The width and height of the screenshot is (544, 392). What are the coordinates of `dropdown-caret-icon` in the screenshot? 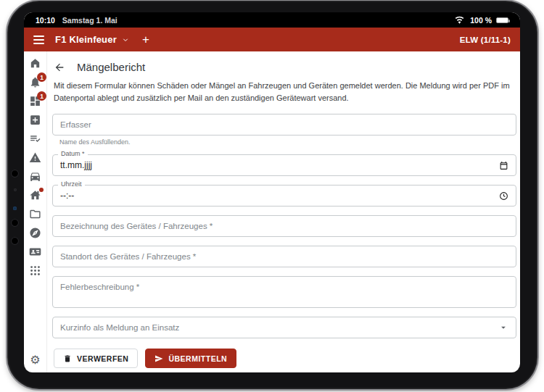 It's located at (503, 328).